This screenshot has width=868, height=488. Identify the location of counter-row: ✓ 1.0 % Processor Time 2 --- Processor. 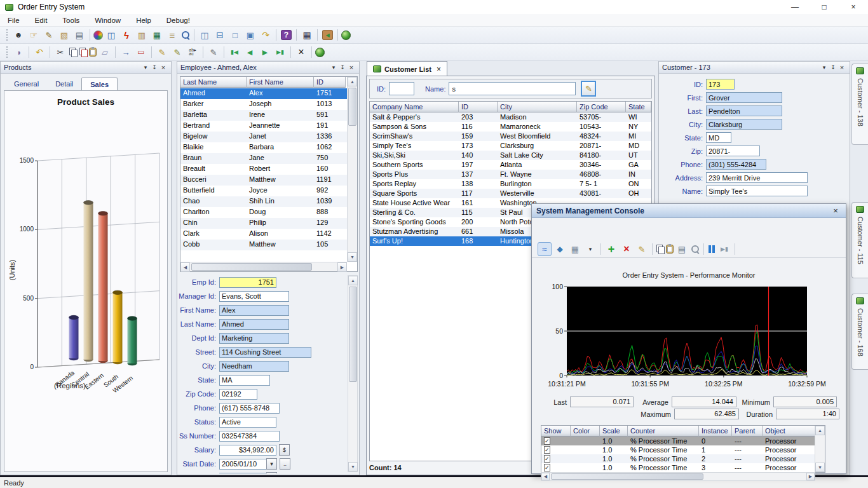
(678, 459).